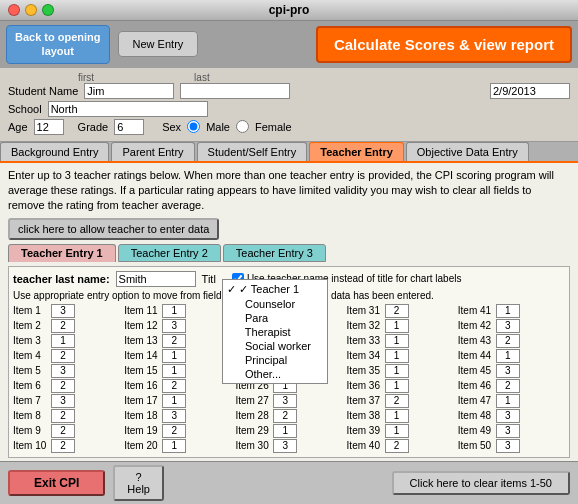 Image resolution: width=578 pixels, height=504 pixels. Describe the element at coordinates (275, 332) in the screenshot. I see `dropdown-therapist: Therapist` at that location.